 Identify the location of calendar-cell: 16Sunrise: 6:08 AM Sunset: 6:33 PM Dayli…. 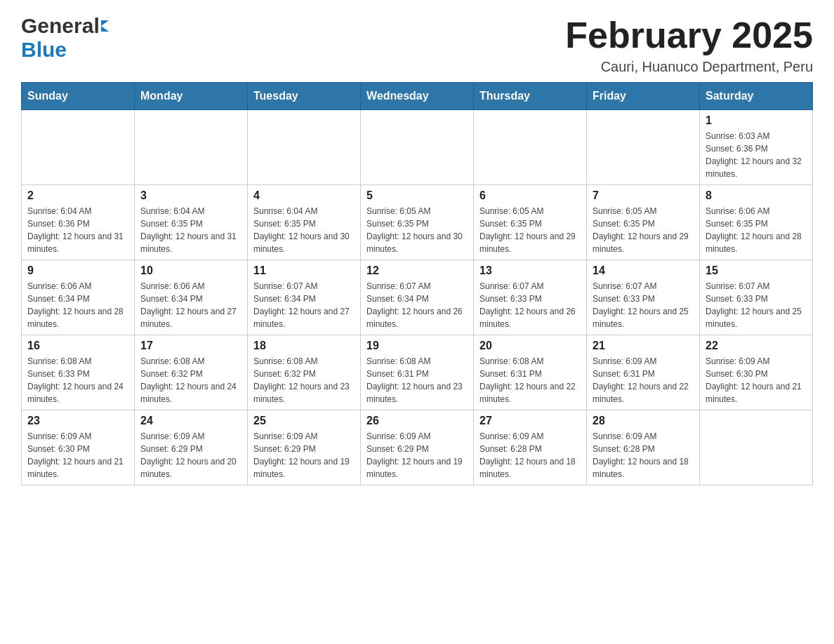
(79, 373).